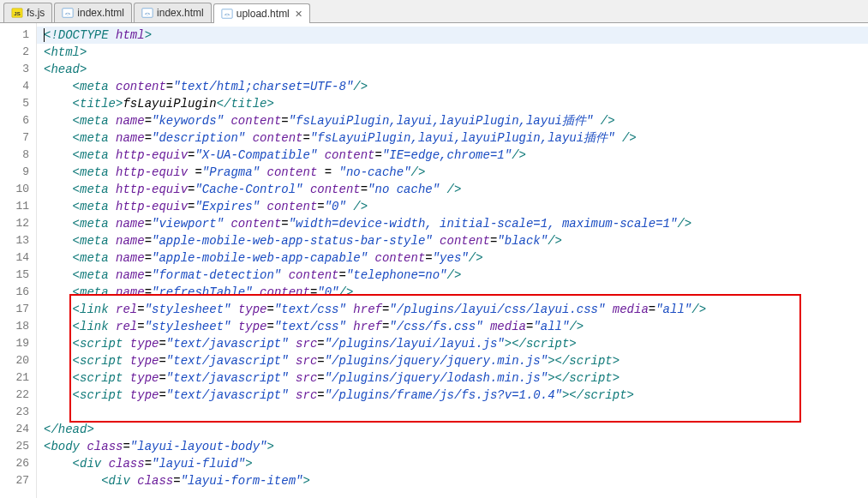 This screenshot has width=868, height=498. What do you see at coordinates (18, 464) in the screenshot?
I see `line-number: 26` at bounding box center [18, 464].